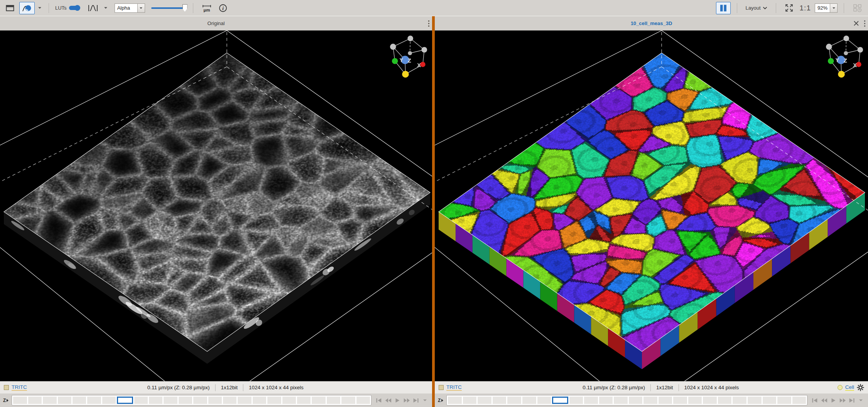  What do you see at coordinates (216, 23) in the screenshot?
I see `panel-header-original: Original` at bounding box center [216, 23].